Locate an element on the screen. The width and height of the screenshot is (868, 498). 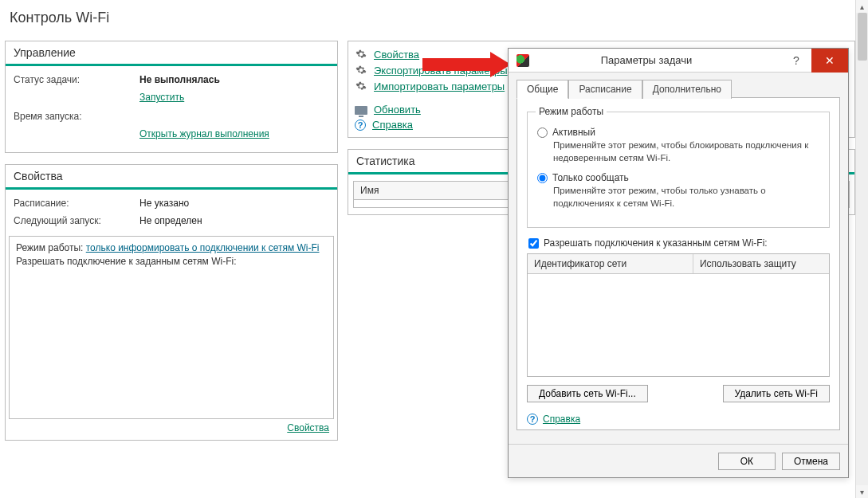
properties-link: Свойства is located at coordinates (308, 428).